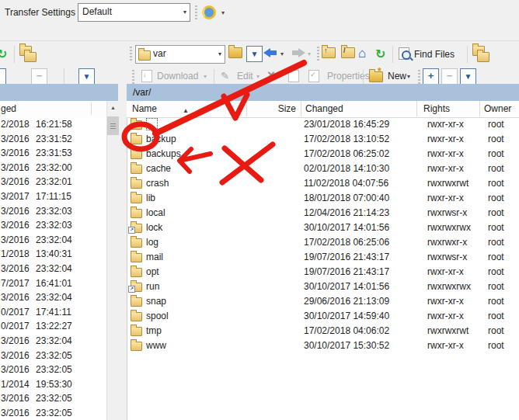  I want to click on file-row: local 12/04/2016 21:14:23 rwxrwsr-x root, so click(323, 213).